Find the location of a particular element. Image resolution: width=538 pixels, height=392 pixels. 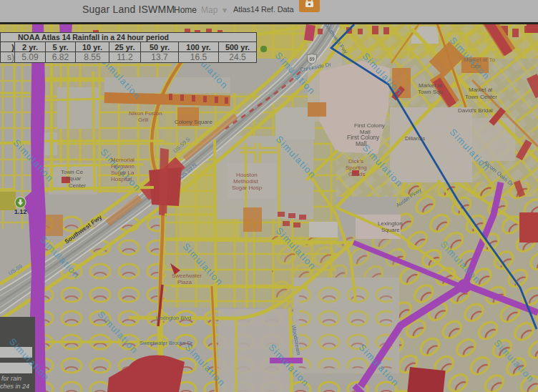

svg-text: 1.12 is located at coordinates (21, 212).